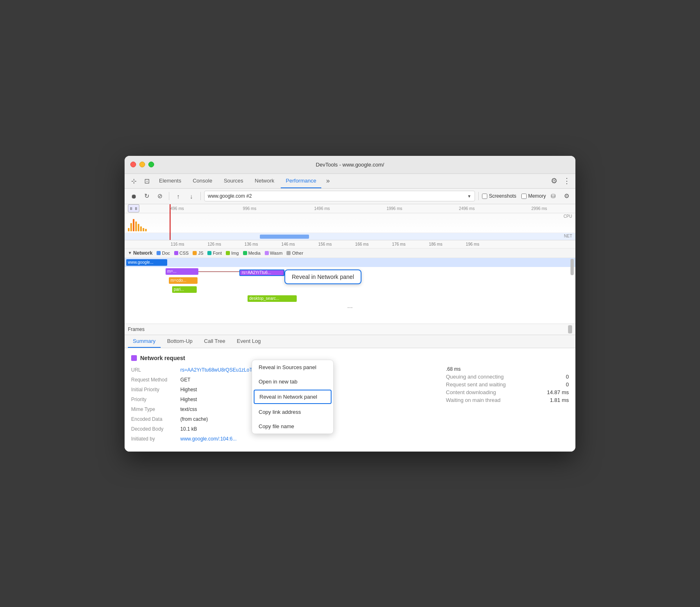 The width and height of the screenshot is (700, 607). What do you see at coordinates (350, 209) in the screenshot?
I see `timeline-ruler: ⏸ ⏸ 496 ms 996 ms 1496 ms 1996 ms 2496 m…` at bounding box center [350, 209].